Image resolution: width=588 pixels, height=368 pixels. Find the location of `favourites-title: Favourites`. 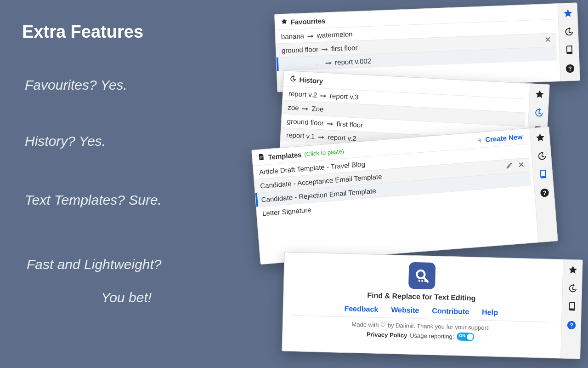

favourites-title: Favourites is located at coordinates (308, 21).